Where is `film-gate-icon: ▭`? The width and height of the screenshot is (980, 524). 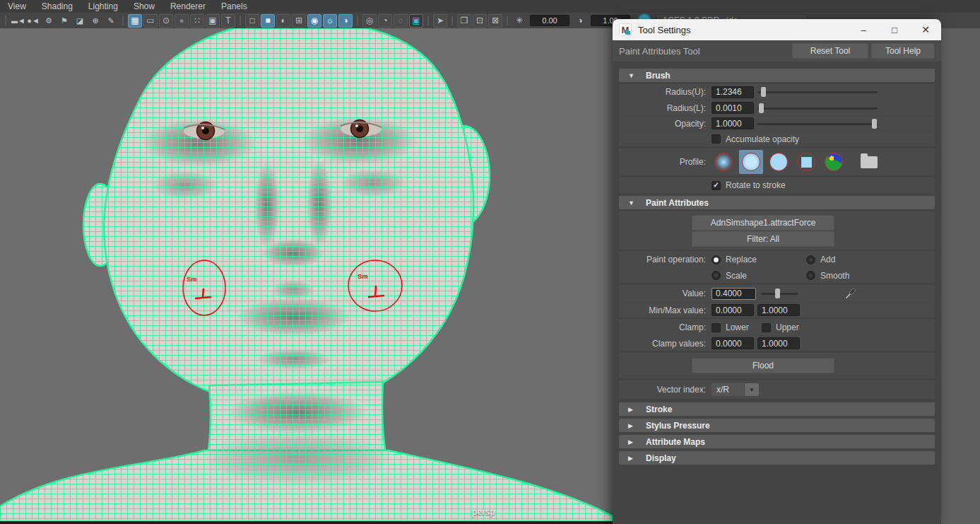 film-gate-icon: ▭ is located at coordinates (150, 21).